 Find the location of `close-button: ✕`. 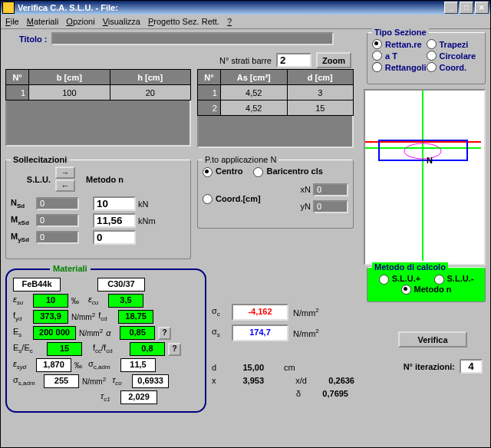

close-button: ✕ is located at coordinates (482, 8).